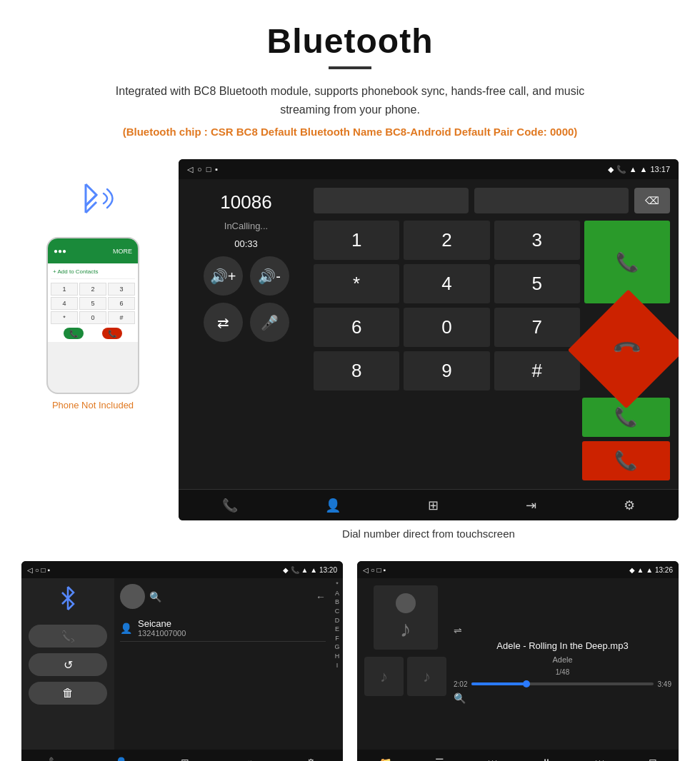 The width and height of the screenshot is (700, 761). Describe the element at coordinates (37, 570) in the screenshot. I see `pb-home-icon: ○` at that location.